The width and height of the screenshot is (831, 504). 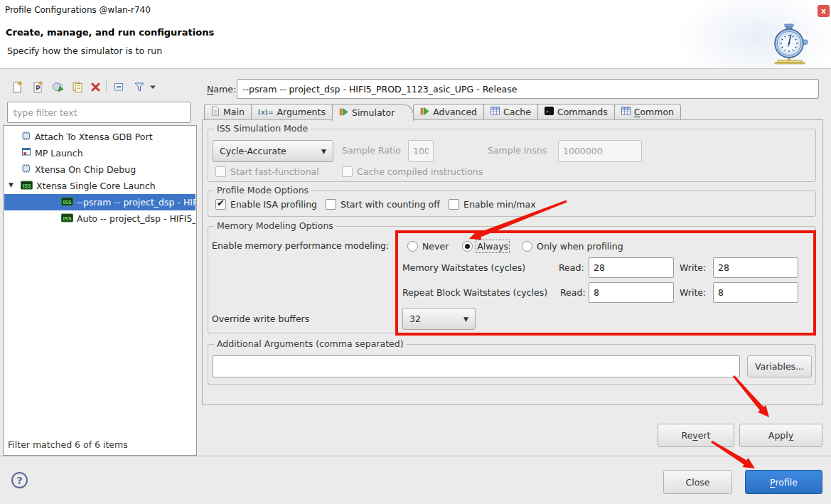 I want to click on memory-write-waitstates-input, so click(x=756, y=267).